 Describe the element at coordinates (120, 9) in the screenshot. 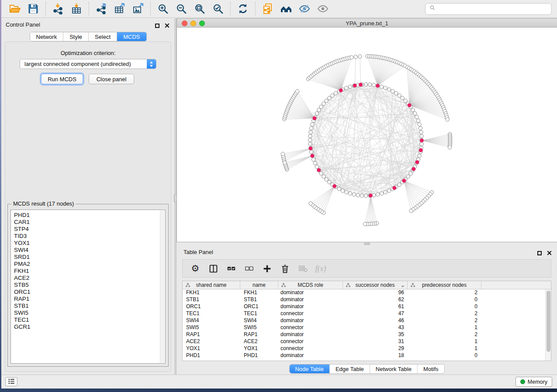

I see `export-table-button` at that location.